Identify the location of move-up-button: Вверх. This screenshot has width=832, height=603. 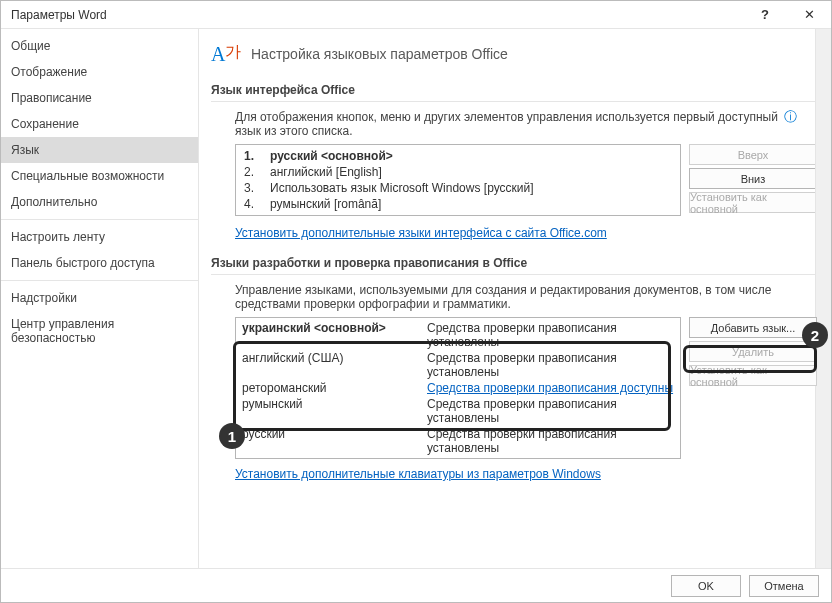
(753, 154).